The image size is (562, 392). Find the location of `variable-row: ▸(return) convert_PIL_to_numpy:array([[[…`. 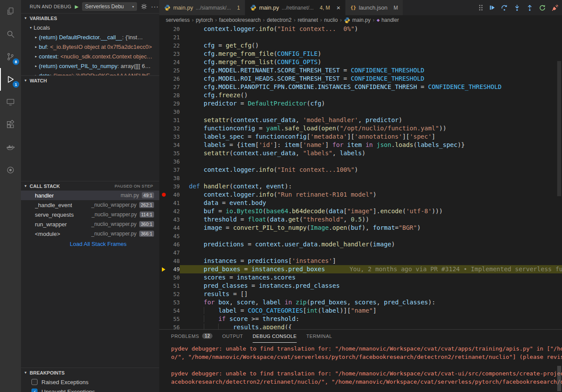

variable-row: ▸(return) convert_PIL_to_numpy:array([[[… is located at coordinates (90, 66).